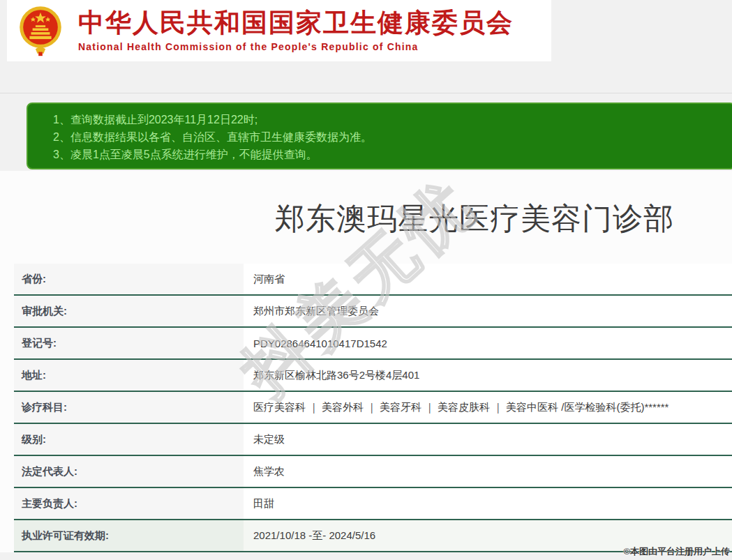 The width and height of the screenshot is (732, 560). What do you see at coordinates (373, 312) in the screenshot?
I see `table-row: 审批机关: 郑州市郑东新区管理委员会` at bounding box center [373, 312].